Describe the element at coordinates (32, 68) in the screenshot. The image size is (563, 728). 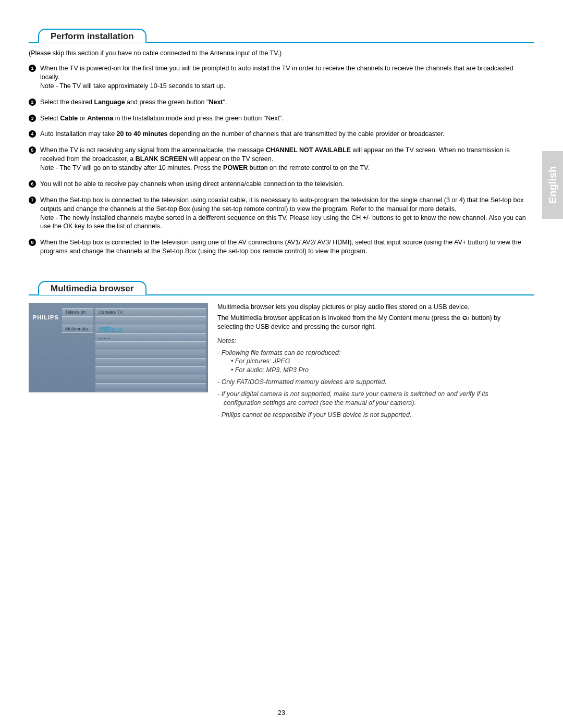
I see `step-number-icon: 1` at that location.